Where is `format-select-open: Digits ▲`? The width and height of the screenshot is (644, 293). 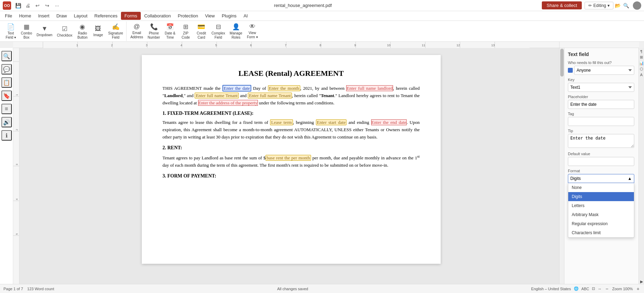 format-select-open: Digits ▲ is located at coordinates (601, 179).